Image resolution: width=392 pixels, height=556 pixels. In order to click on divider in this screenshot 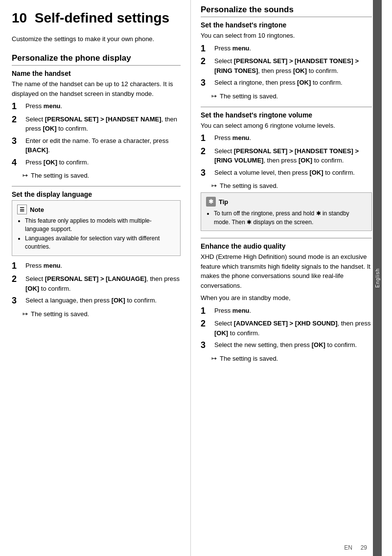, I will do `click(96, 186)`.